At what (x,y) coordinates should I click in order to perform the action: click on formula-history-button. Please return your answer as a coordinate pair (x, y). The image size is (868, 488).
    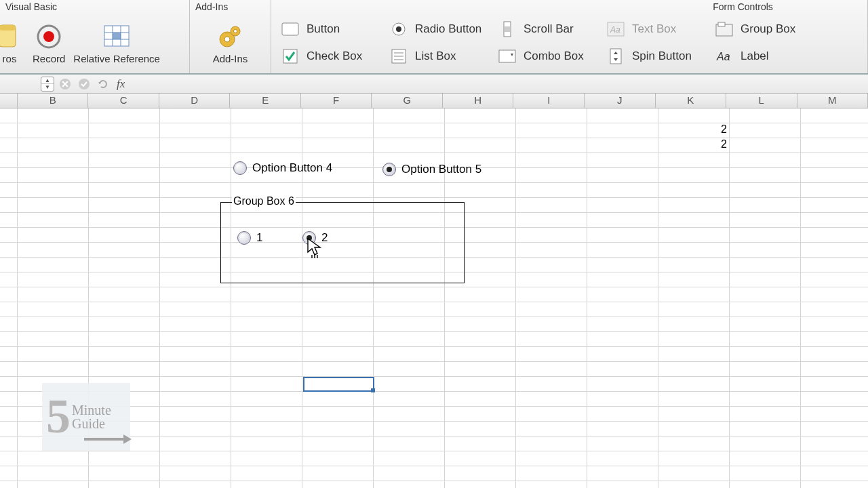
    Looking at the image, I should click on (103, 84).